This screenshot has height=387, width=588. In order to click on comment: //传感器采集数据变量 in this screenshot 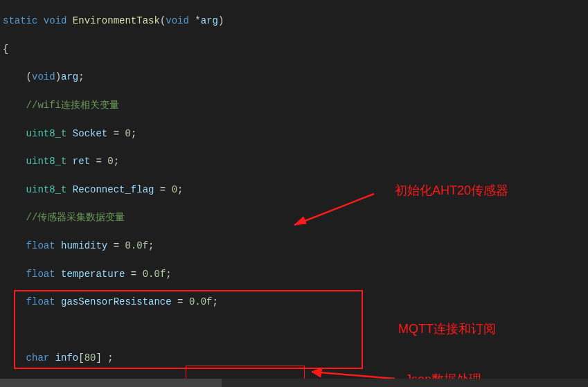, I will do `click(64, 217)`.